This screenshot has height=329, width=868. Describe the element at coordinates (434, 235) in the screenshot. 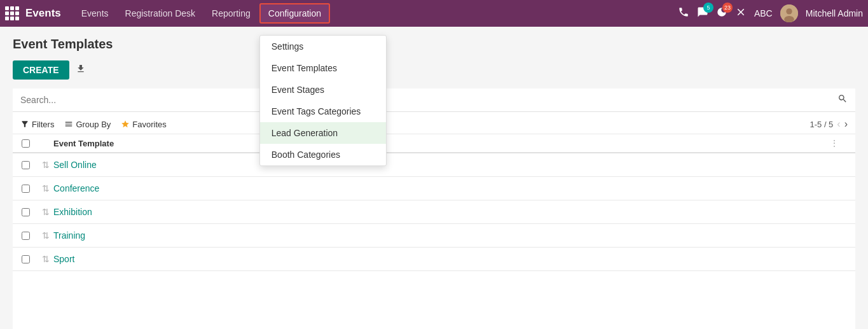

I see `table-row: ⇅ Training` at that location.